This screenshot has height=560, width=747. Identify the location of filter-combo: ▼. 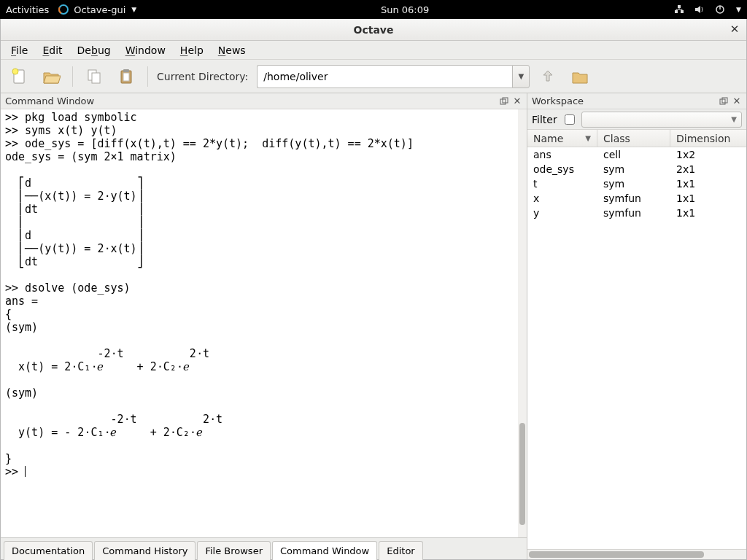
(662, 120).